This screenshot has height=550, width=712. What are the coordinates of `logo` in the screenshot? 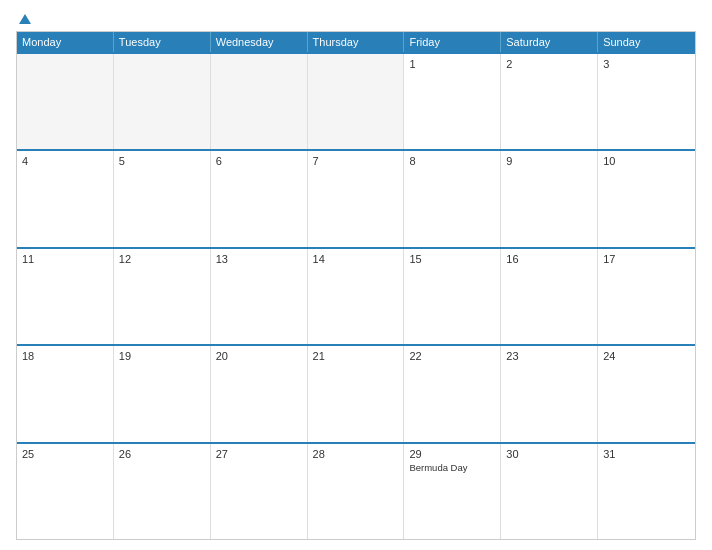 It's located at (24, 20).